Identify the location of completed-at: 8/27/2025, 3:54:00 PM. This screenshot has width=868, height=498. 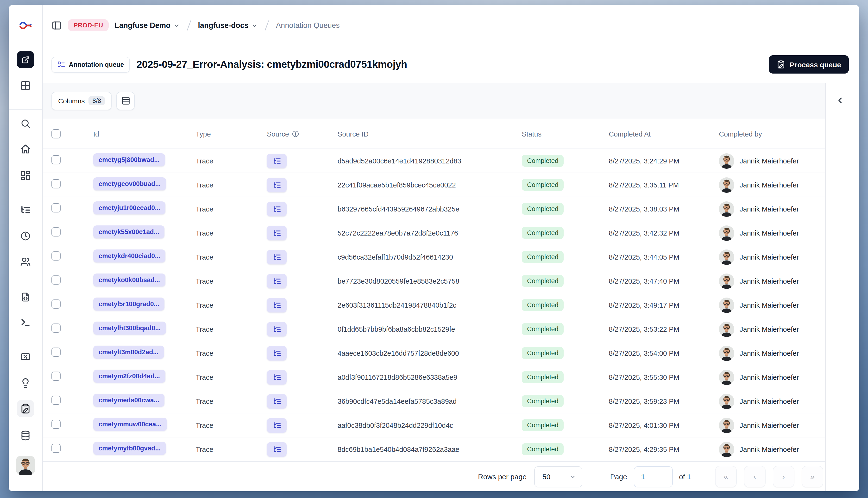
(644, 353).